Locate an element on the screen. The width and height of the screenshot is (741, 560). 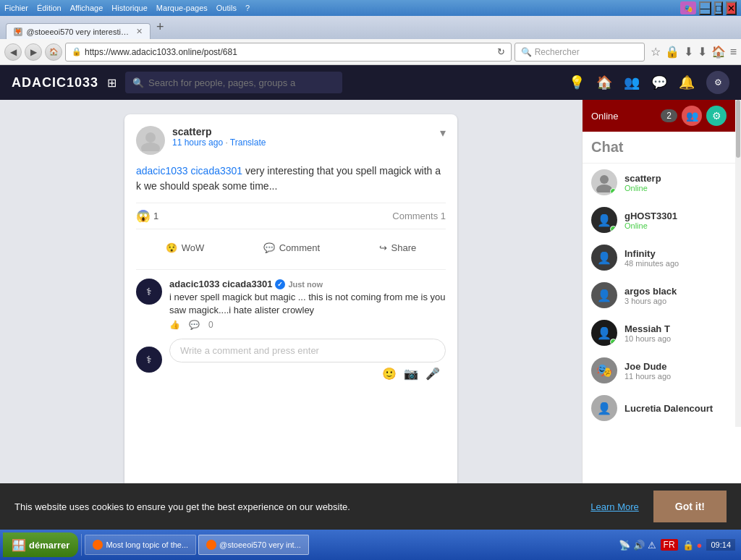
emoji-picker-icon: 🙂 is located at coordinates (389, 373).